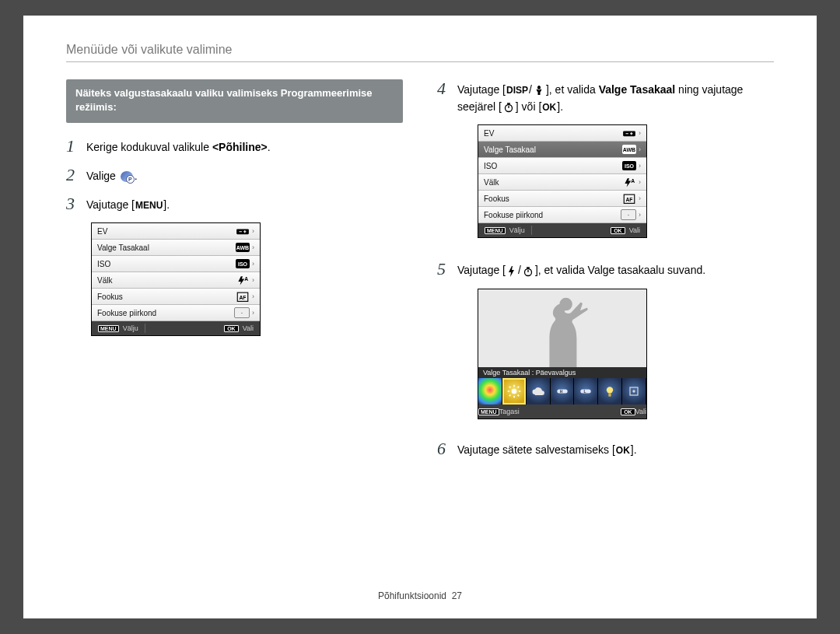 The width and height of the screenshot is (840, 634). Describe the element at coordinates (490, 391) in the screenshot. I see `wb-awb-icon` at that location.